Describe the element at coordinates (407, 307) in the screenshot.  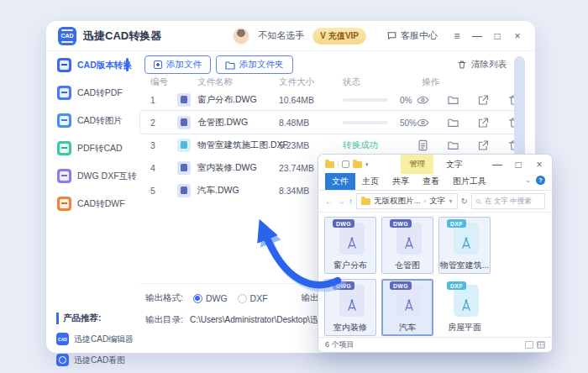
I see `explorer-file-tile: DWG 汽车` at that location.